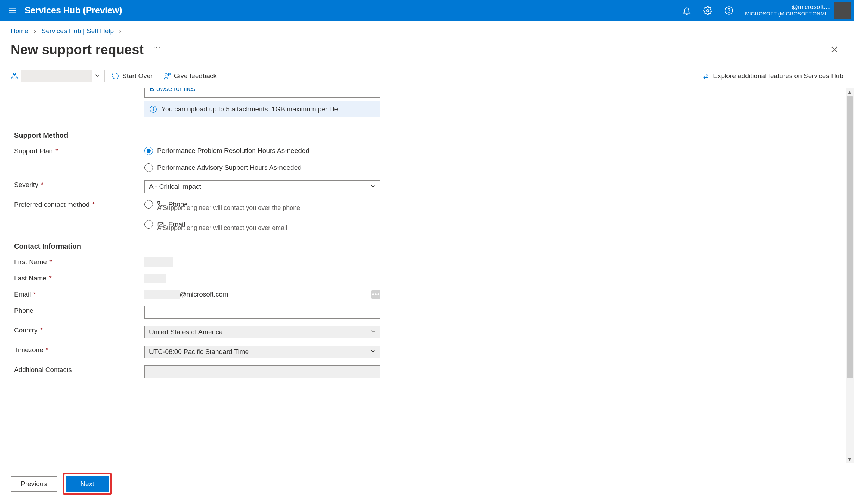 This screenshot has height=504, width=854. Describe the element at coordinates (78, 31) in the screenshot. I see `breadcrumb-self-help: Services Hub | Self Help` at that location.